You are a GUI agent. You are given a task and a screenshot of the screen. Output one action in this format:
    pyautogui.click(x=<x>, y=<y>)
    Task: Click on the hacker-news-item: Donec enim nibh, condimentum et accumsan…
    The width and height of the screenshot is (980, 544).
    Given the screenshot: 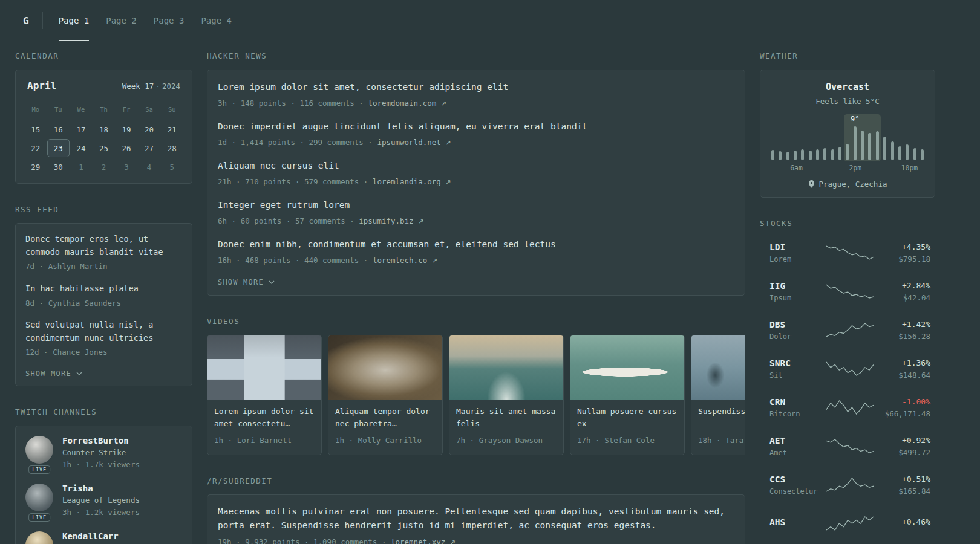 What is the action you would take?
    pyautogui.click(x=476, y=252)
    